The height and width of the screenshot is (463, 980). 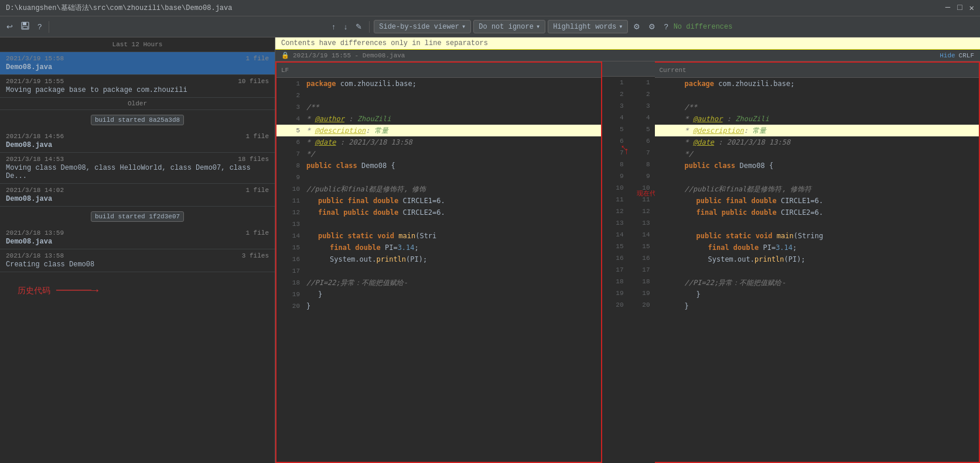 I want to click on commit-date-6: 2021/3/18 13:58, so click(x=35, y=256).